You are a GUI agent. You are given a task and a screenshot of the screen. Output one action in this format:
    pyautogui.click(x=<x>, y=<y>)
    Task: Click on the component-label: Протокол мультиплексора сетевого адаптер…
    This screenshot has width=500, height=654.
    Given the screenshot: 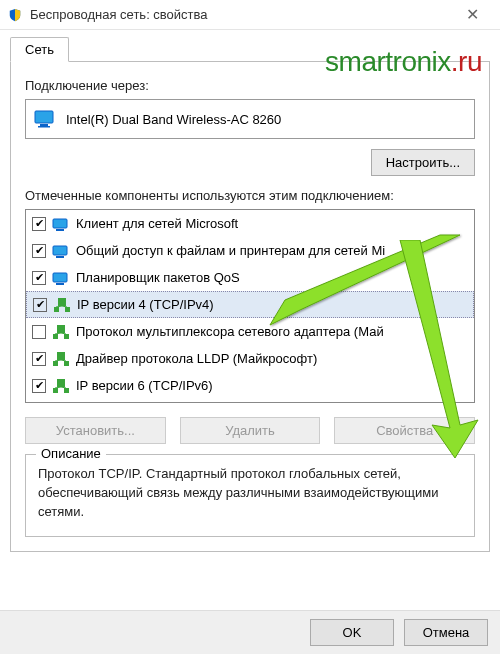 What is the action you would take?
    pyautogui.click(x=230, y=332)
    